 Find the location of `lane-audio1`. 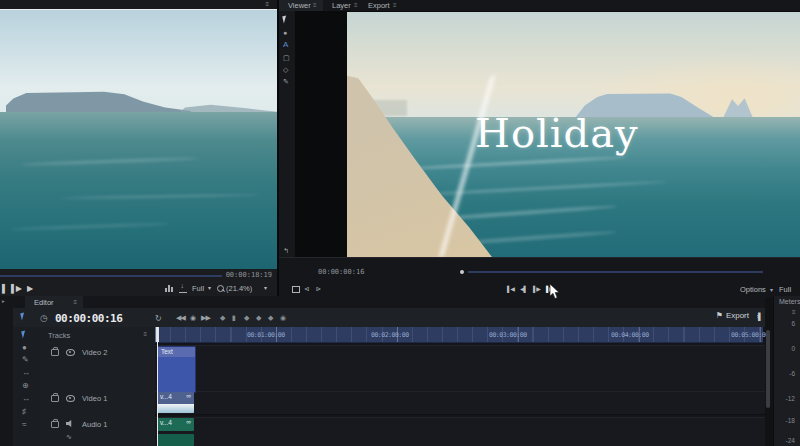

lane-audio1 is located at coordinates (460, 432).